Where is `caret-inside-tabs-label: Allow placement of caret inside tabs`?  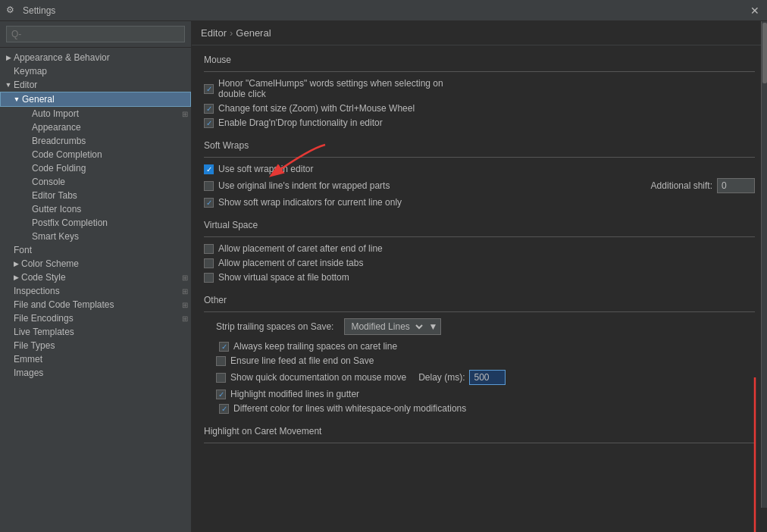
caret-inside-tabs-label: Allow placement of caret inside tabs is located at coordinates (291, 263).